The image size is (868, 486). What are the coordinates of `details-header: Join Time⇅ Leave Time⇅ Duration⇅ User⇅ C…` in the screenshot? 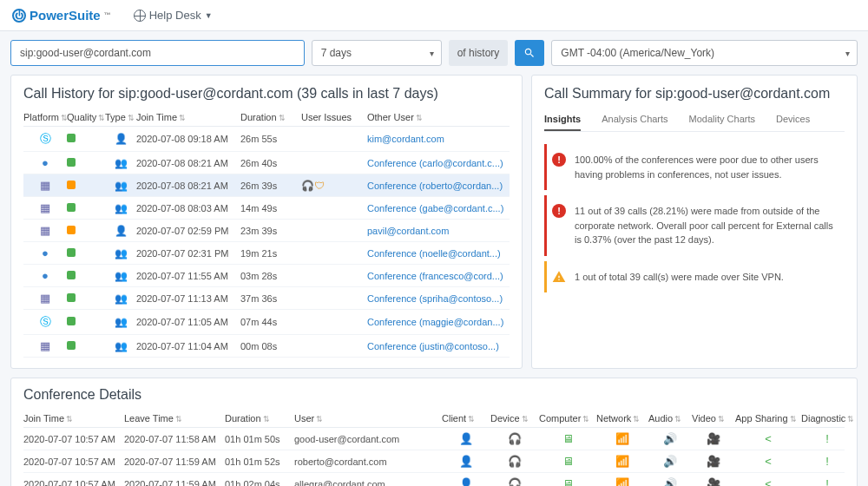 It's located at (434, 418).